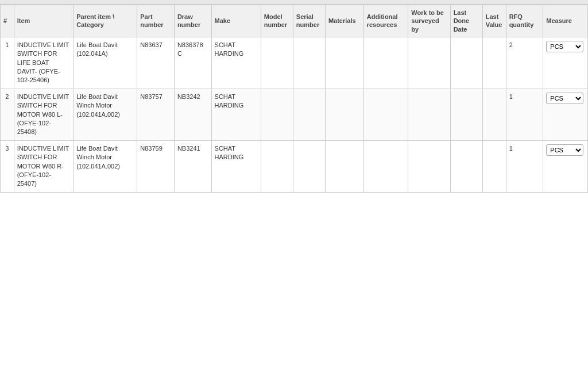 The image size is (588, 368). What do you see at coordinates (494, 21) in the screenshot?
I see `col-header-lastVal: Last Value` at bounding box center [494, 21].